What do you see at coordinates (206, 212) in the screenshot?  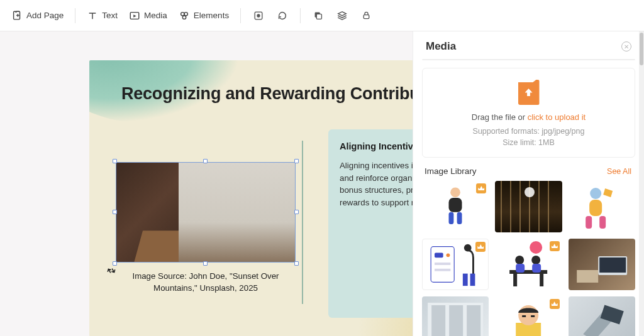 I see `selected-image-element` at bounding box center [206, 212].